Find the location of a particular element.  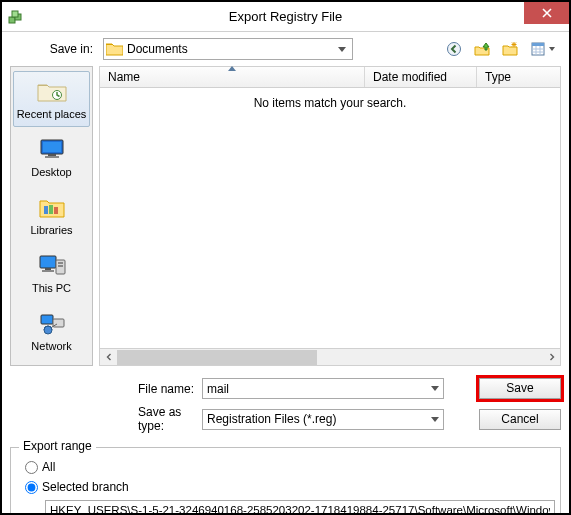

horizontal-scrollbar is located at coordinates (330, 358).